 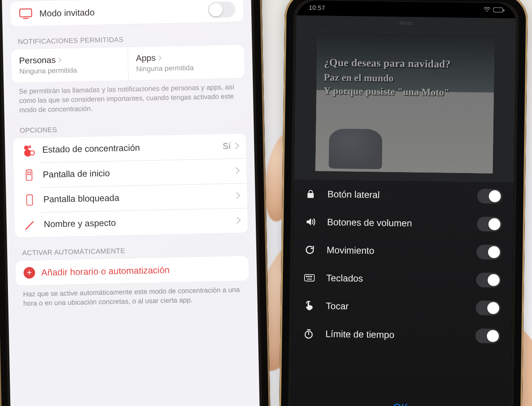 What do you see at coordinates (37, 60) in the screenshot?
I see `people-title: Personas` at bounding box center [37, 60].